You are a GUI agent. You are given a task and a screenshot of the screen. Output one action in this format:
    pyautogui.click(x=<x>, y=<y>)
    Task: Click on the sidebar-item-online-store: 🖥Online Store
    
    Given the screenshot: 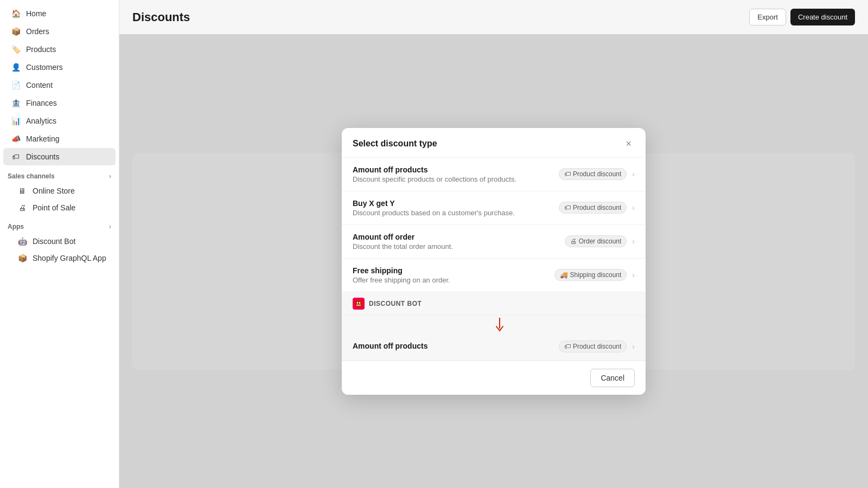 What is the action you would take?
    pyautogui.click(x=60, y=191)
    